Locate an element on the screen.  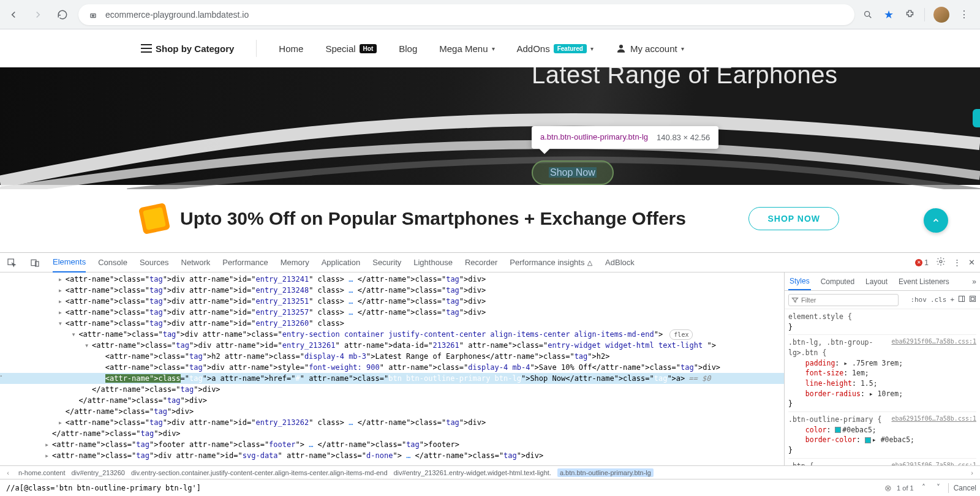
site-info-icon is located at coordinates (93, 15).